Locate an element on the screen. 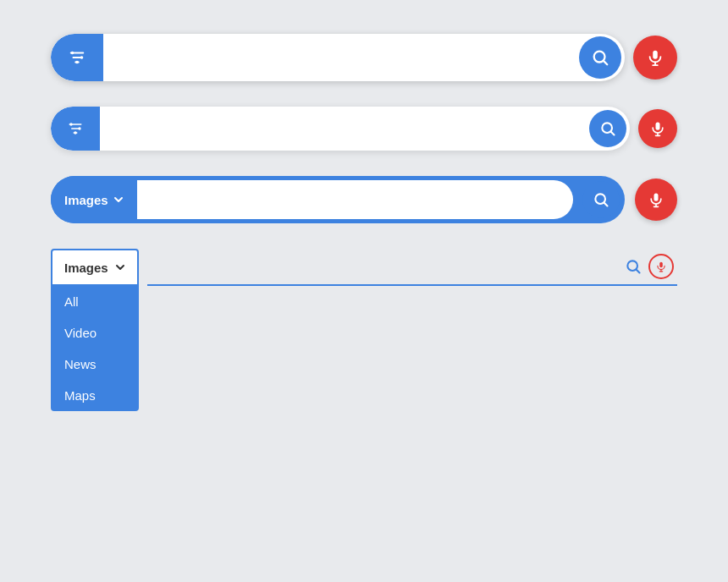 Image resolution: width=728 pixels, height=582 pixels. dropdown-item-news: News is located at coordinates (95, 364).